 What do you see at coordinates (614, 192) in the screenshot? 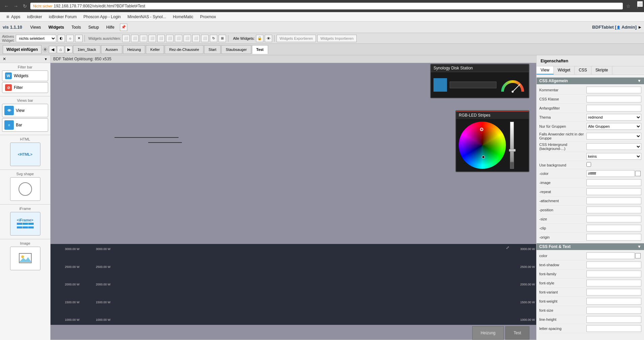
I see `input-repeat` at bounding box center [614, 192].